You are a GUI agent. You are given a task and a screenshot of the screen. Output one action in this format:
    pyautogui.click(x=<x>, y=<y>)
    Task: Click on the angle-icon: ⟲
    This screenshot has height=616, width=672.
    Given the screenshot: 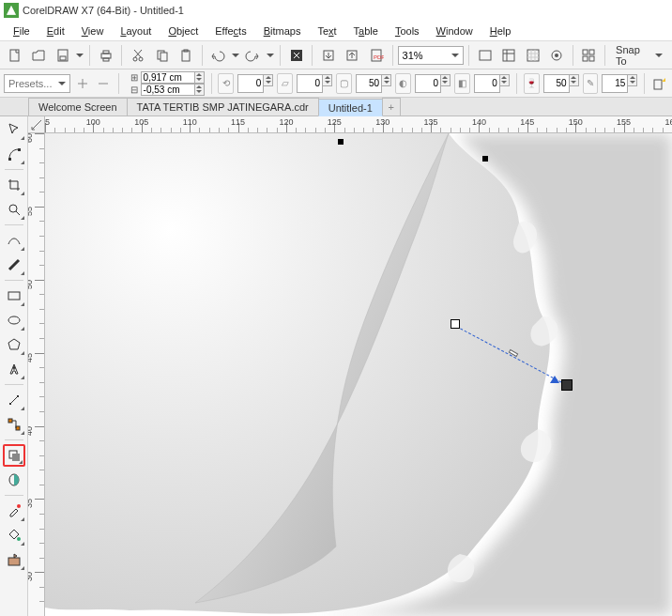 What is the action you would take?
    pyautogui.click(x=225, y=84)
    